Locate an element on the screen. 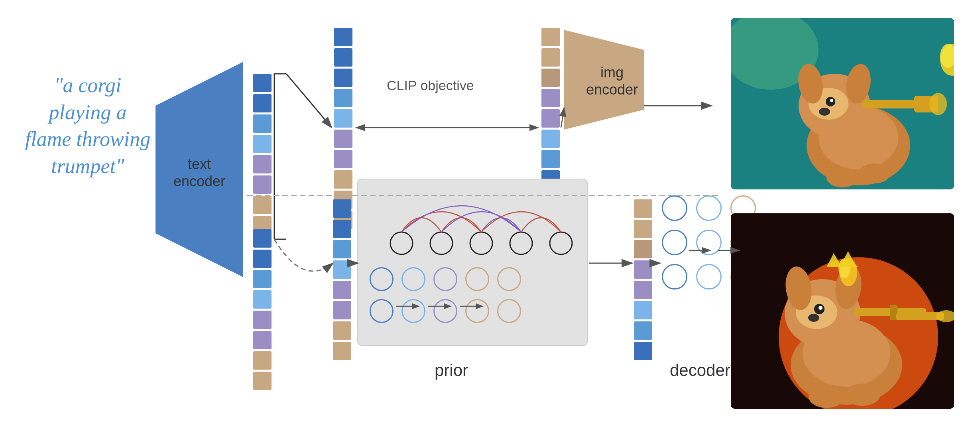  top-image-illustration is located at coordinates (842, 104).